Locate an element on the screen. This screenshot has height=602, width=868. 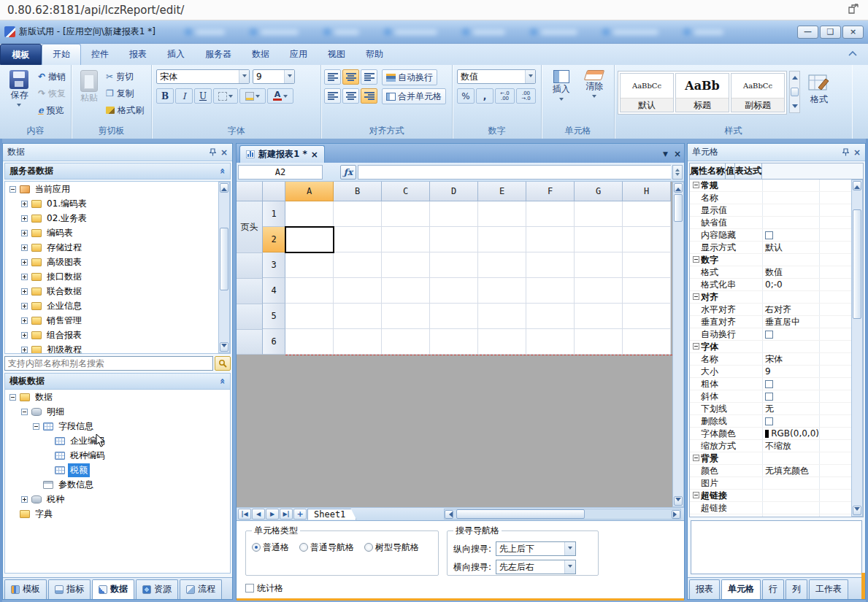
right-panel-tab: 列 is located at coordinates (796, 590).